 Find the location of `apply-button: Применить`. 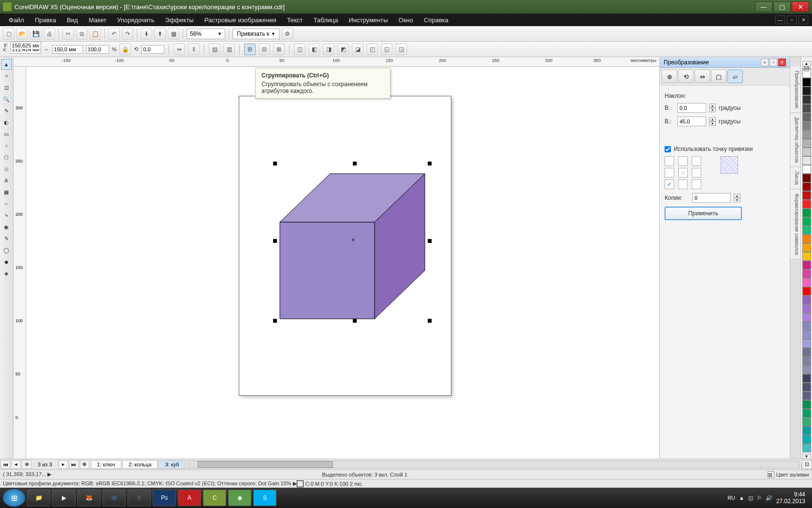

apply-button: Применить is located at coordinates (703, 213).